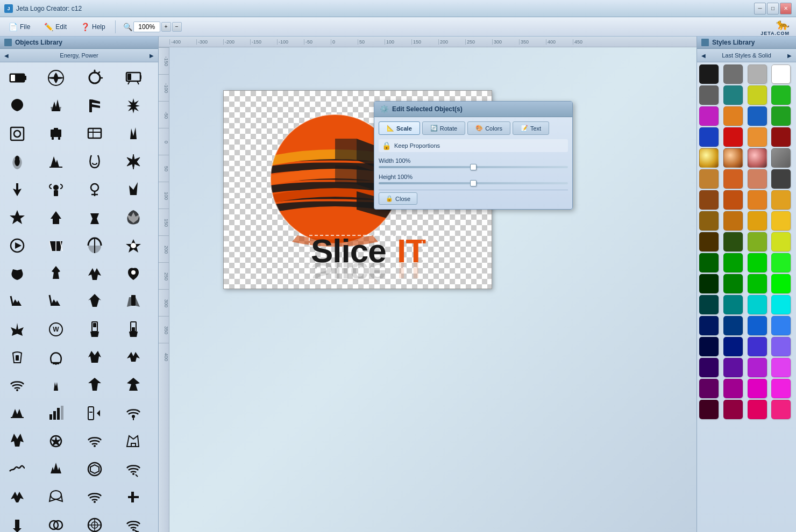 The image size is (796, 532). What do you see at coordinates (6, 55) in the screenshot?
I see `objects-prev-button: ◀` at bounding box center [6, 55].